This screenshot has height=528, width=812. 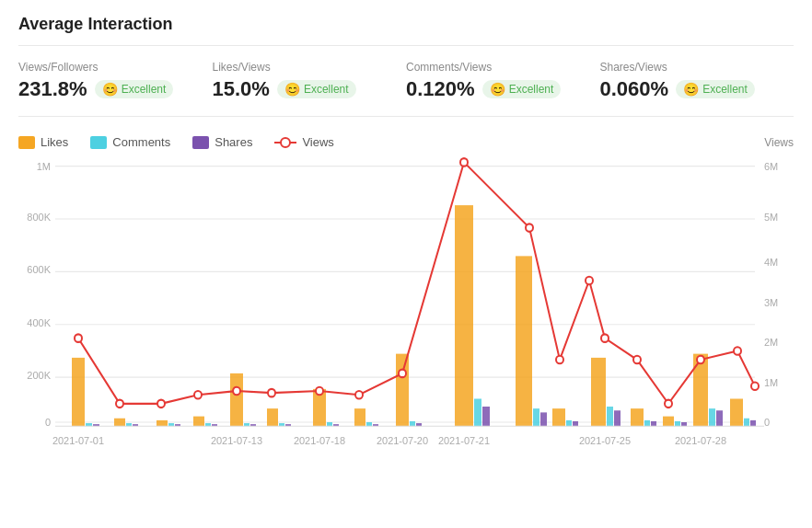 I want to click on legend-views: Views, so click(x=304, y=142).